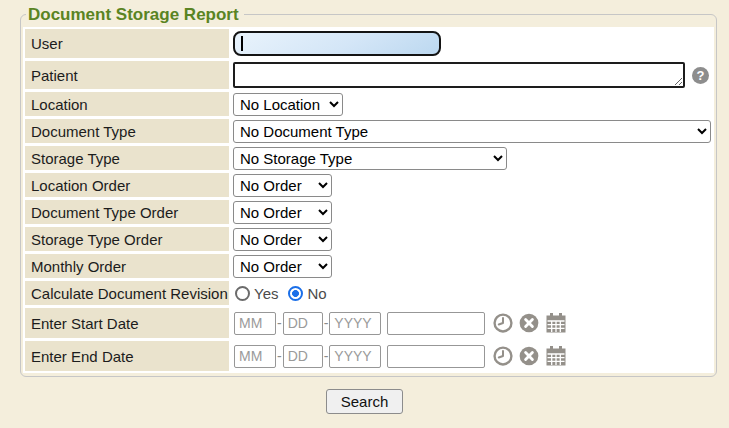 The height and width of the screenshot is (428, 729). Describe the element at coordinates (472, 44) in the screenshot. I see `user-field-cell` at that location.